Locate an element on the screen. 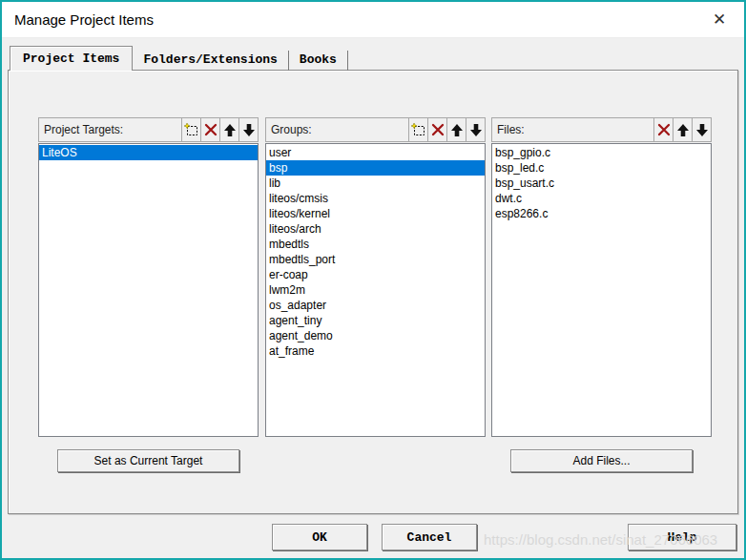 The width and height of the screenshot is (746, 560). set-as-current-target-button: Set as Current Target is located at coordinates (149, 461).